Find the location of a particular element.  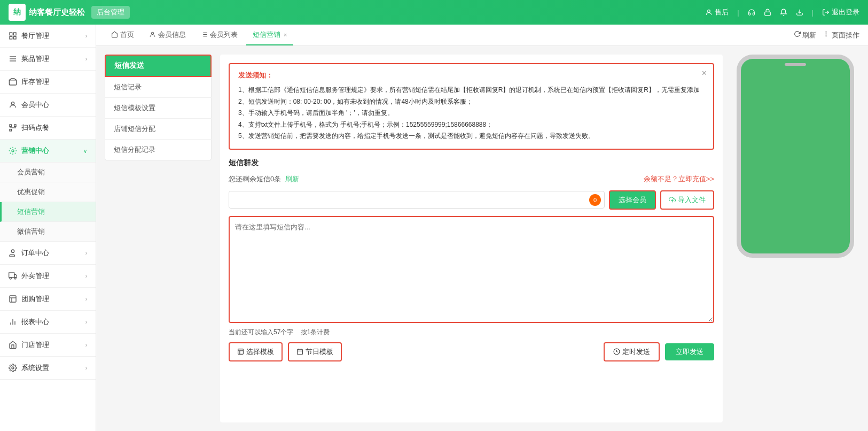

refresh-icon is located at coordinates (797, 34).